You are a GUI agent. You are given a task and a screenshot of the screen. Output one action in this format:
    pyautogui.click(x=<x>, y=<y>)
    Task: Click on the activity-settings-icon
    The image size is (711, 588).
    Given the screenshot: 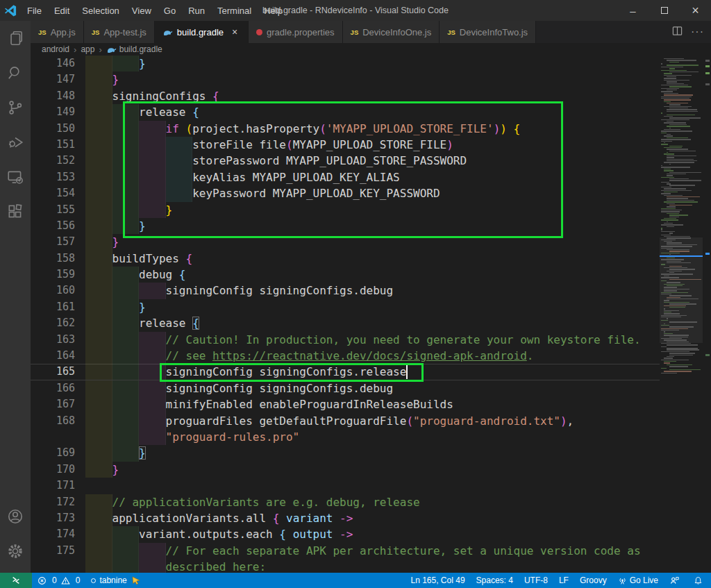 What is the action you would take?
    pyautogui.click(x=15, y=551)
    